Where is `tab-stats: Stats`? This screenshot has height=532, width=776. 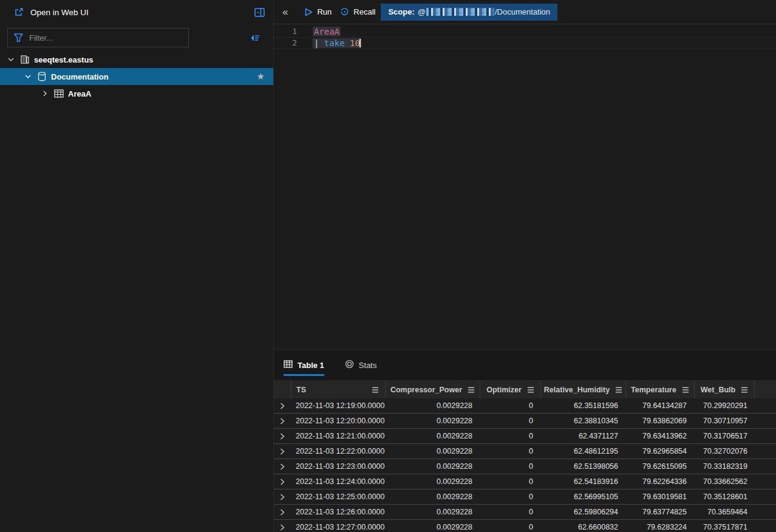
tab-stats: Stats is located at coordinates (361, 365).